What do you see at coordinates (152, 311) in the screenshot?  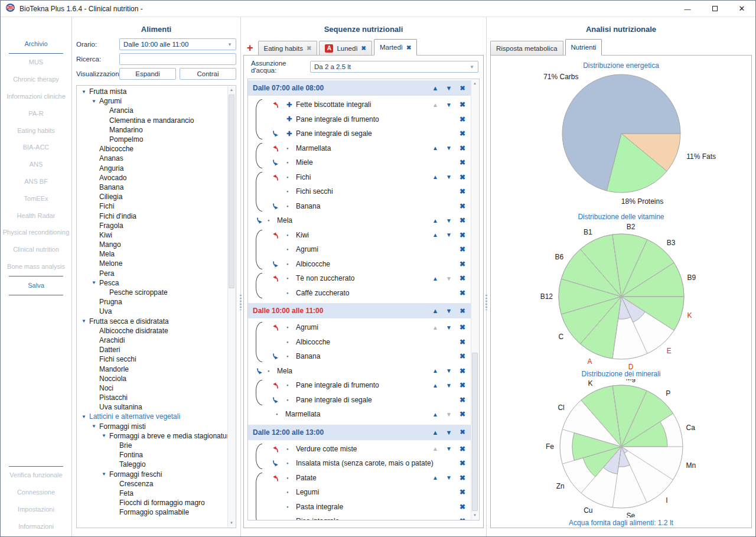 I see `tree-item-uva: Uva` at bounding box center [152, 311].